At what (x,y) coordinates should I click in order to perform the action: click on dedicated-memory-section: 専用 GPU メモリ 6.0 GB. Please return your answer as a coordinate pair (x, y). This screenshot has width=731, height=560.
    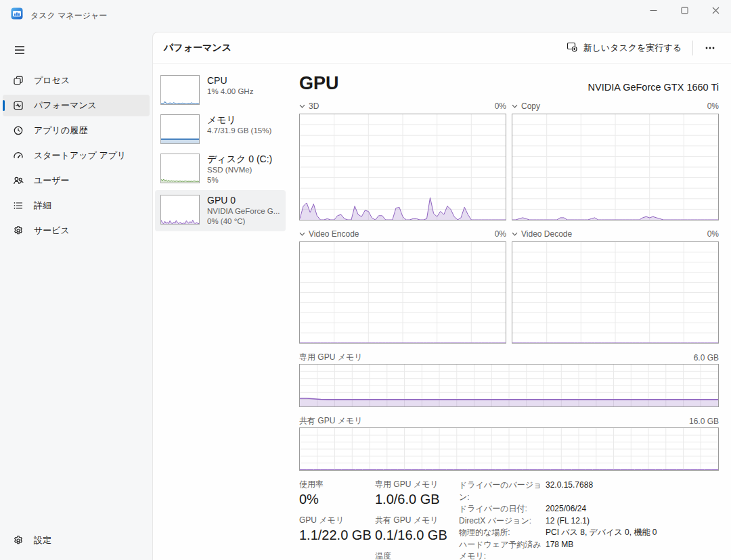
    Looking at the image, I should click on (509, 379).